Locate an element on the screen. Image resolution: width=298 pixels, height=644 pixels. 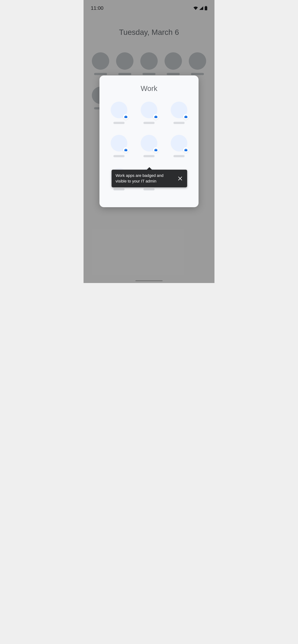
close-icon is located at coordinates (180, 178).